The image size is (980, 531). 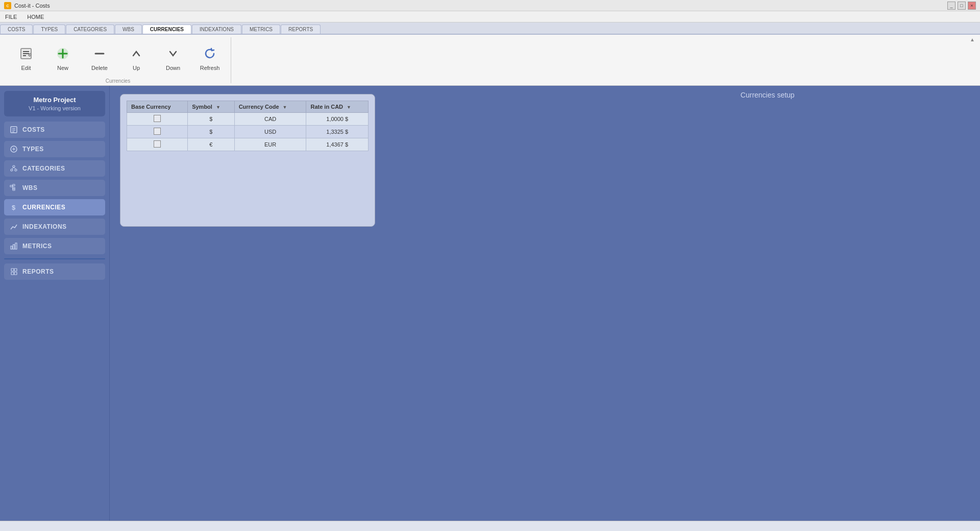 What do you see at coordinates (90, 29) in the screenshot?
I see `tab-categories: CATEGORIES` at bounding box center [90, 29].